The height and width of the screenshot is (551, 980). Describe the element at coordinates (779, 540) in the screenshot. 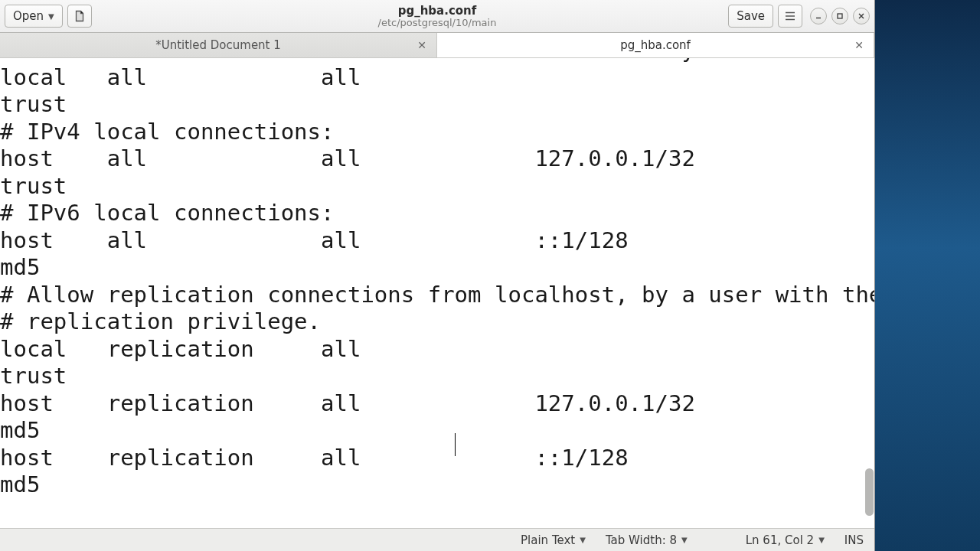

I see `position-label: Ln 61, Col 2` at that location.